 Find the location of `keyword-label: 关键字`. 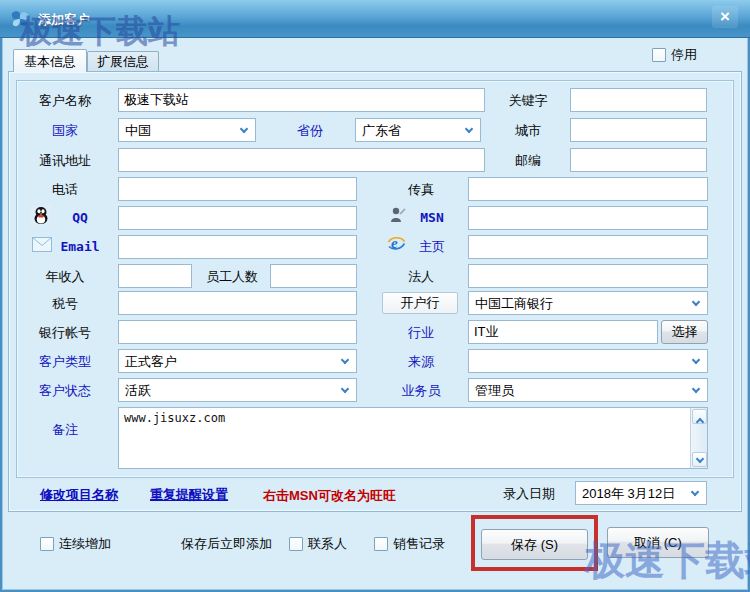

keyword-label: 关键字 is located at coordinates (528, 101).